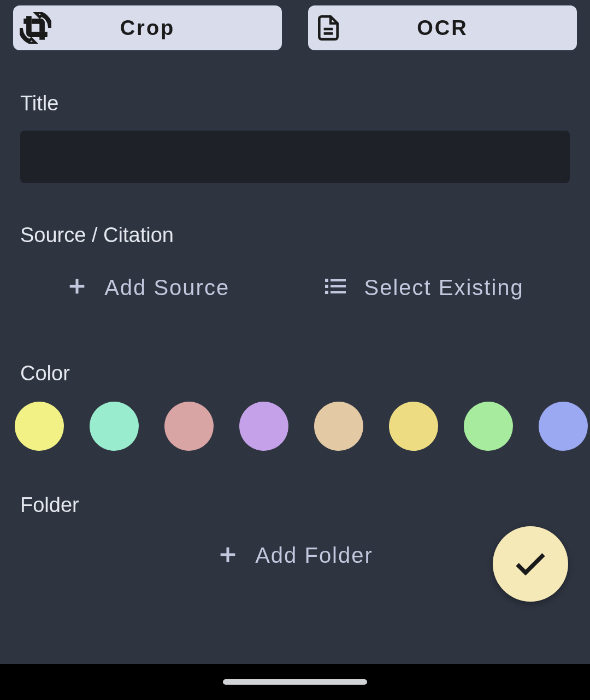 This screenshot has height=700, width=590. Describe the element at coordinates (314, 555) in the screenshot. I see `add-folder-label: Add Folder` at that location.